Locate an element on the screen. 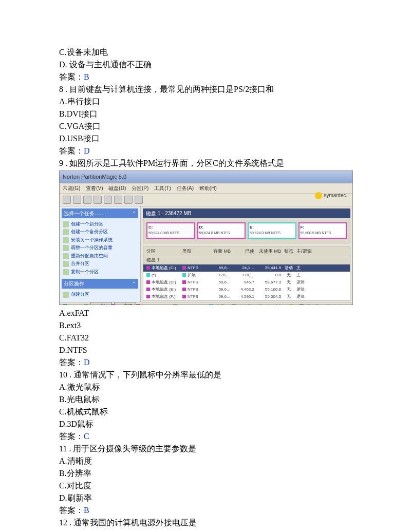  q9-opt-c: C.FAT32 is located at coordinates (206, 338).